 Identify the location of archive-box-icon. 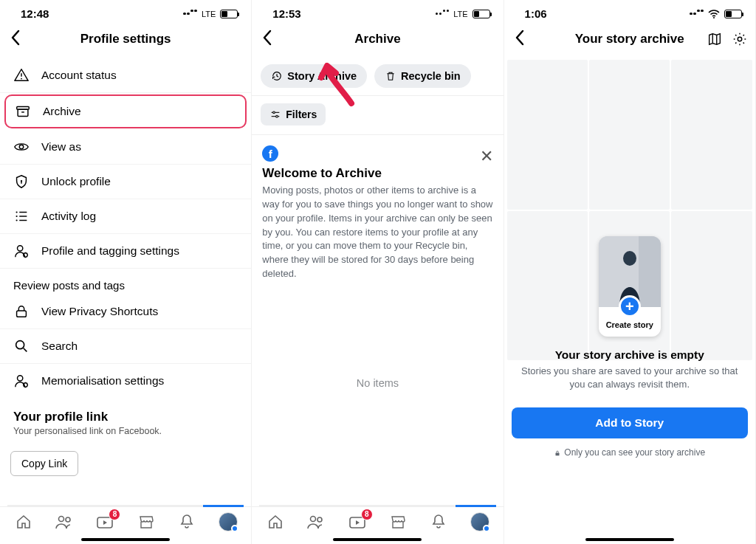
(23, 111).